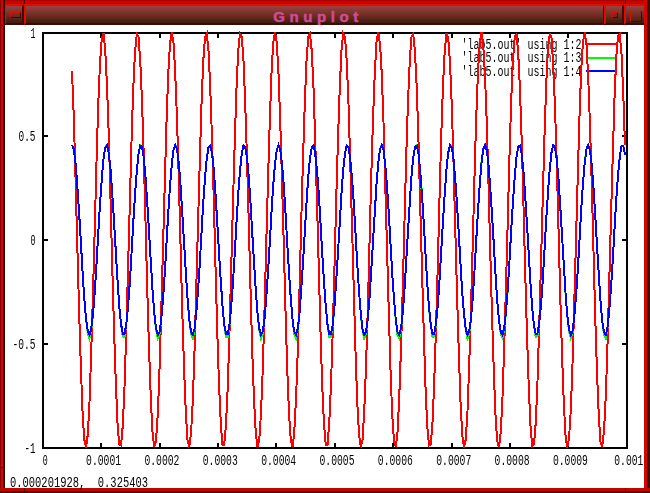 The height and width of the screenshot is (493, 650). What do you see at coordinates (512, 461) in the screenshot?
I see `svg-text: 0.0008` at bounding box center [512, 461].